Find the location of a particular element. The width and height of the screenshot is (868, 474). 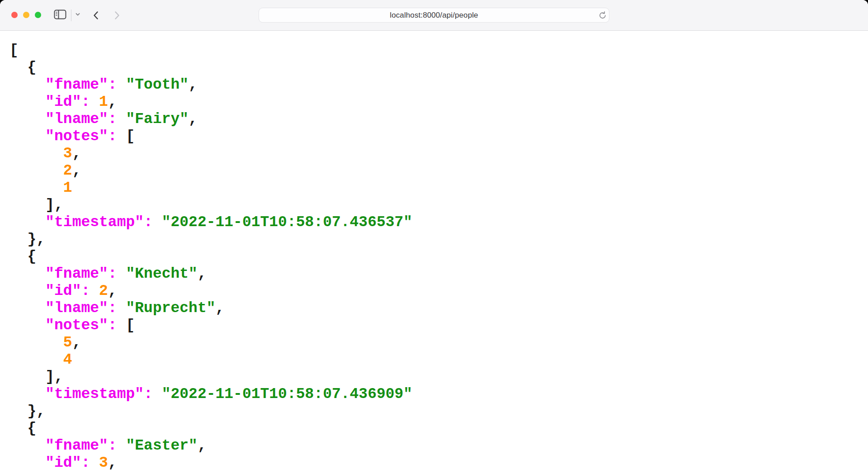

code-line: "lname": "Ruprecht", is located at coordinates (439, 308).